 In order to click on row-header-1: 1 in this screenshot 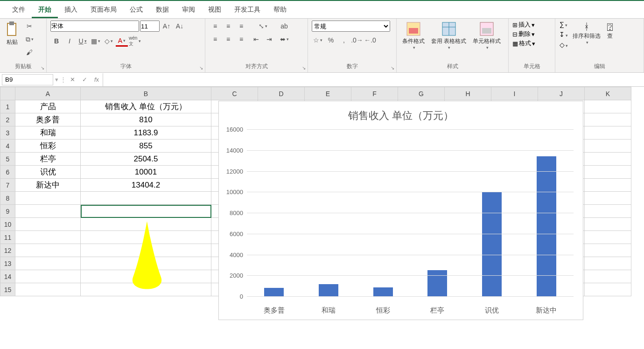, I will do `click(8, 107)`.